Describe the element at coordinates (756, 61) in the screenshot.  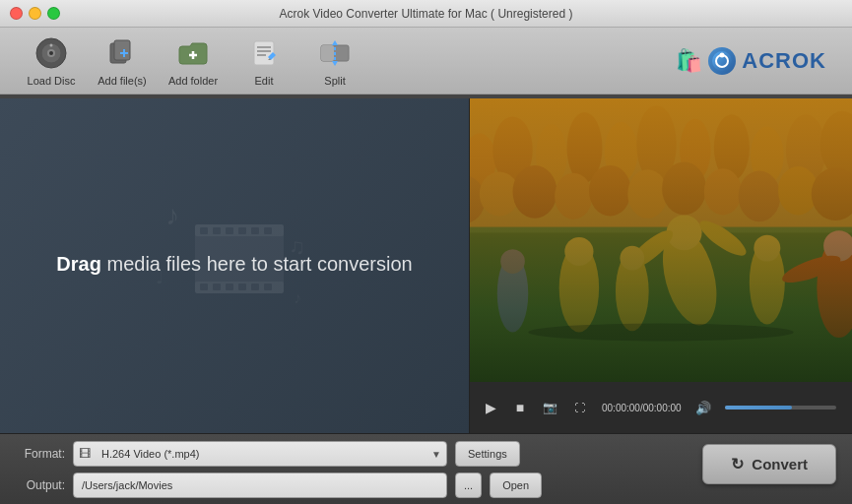
I see `logo-area: 🛍️ ACROK` at that location.